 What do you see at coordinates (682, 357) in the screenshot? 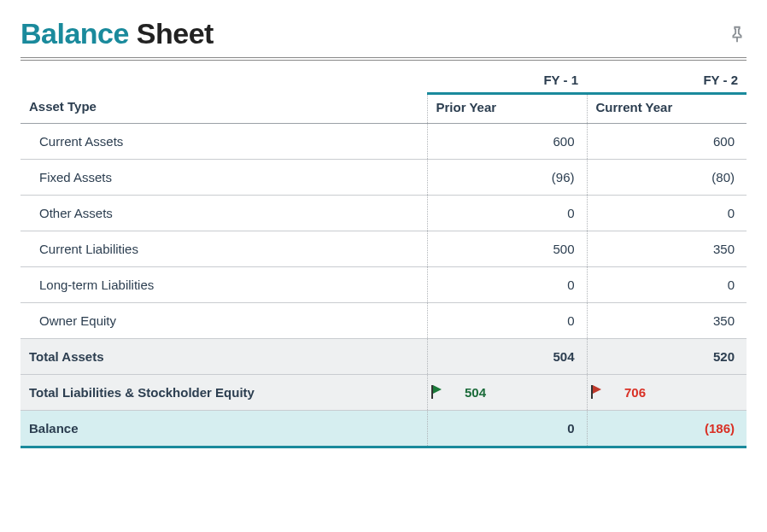
I see `total-assets-current: 520` at bounding box center [682, 357].